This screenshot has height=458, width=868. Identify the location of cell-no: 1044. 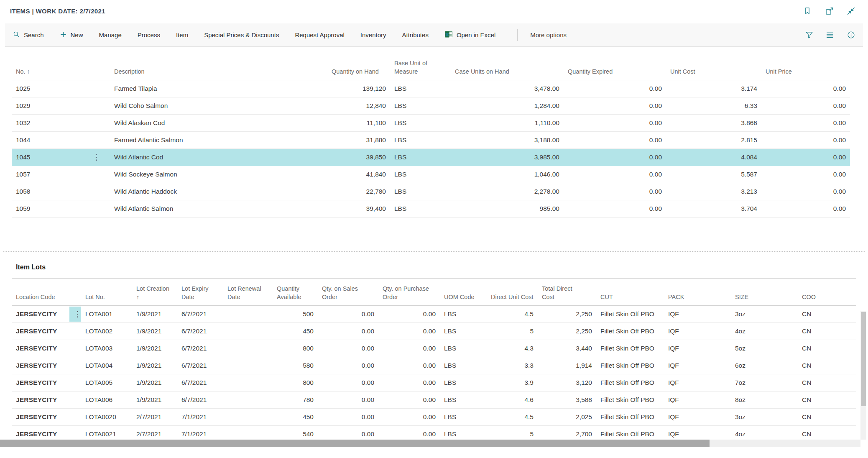
(47, 141).